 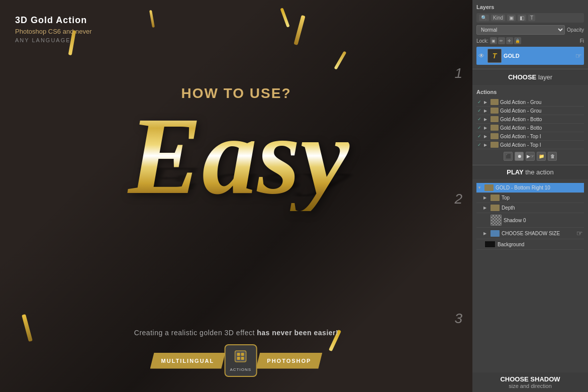 I want to click on tree-expand-shadowsize: ▶, so click(x=486, y=233).